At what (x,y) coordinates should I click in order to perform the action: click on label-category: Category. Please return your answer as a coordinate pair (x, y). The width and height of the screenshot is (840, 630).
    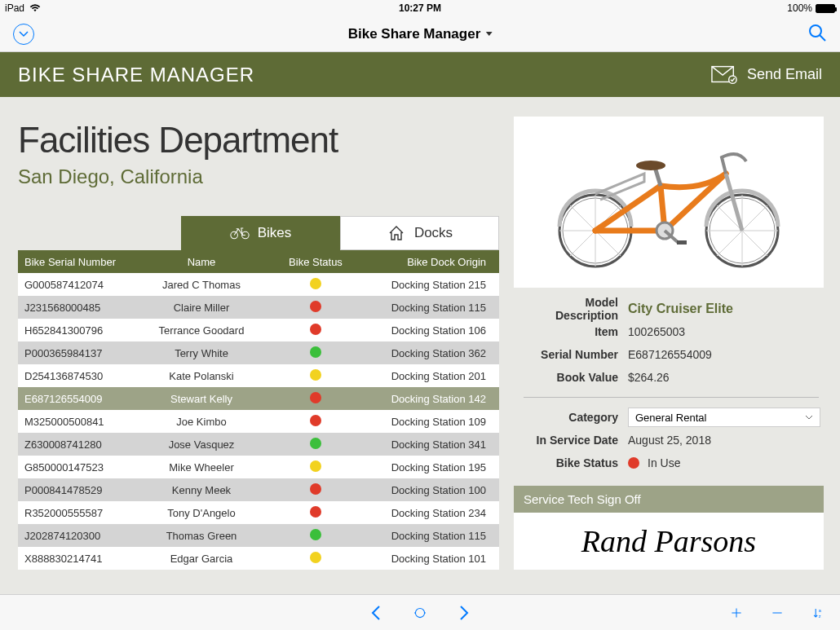
    Looking at the image, I should click on (575, 417).